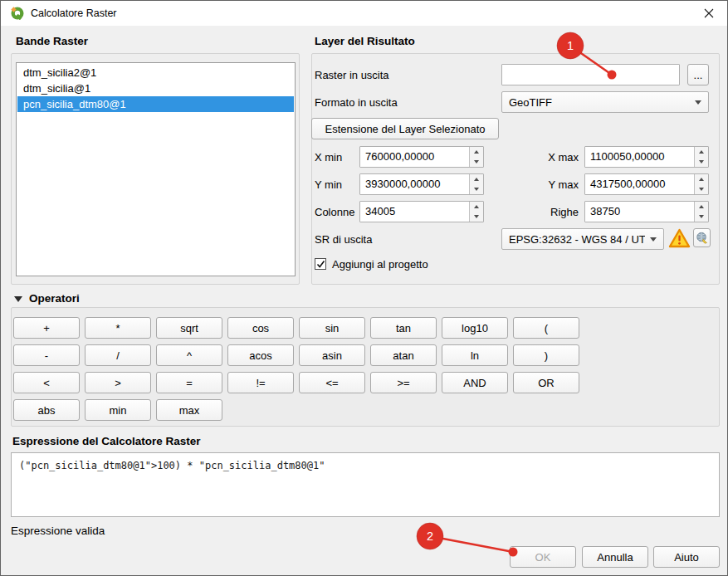 The height and width of the screenshot is (576, 728). I want to click on operator-button: (, so click(546, 328).